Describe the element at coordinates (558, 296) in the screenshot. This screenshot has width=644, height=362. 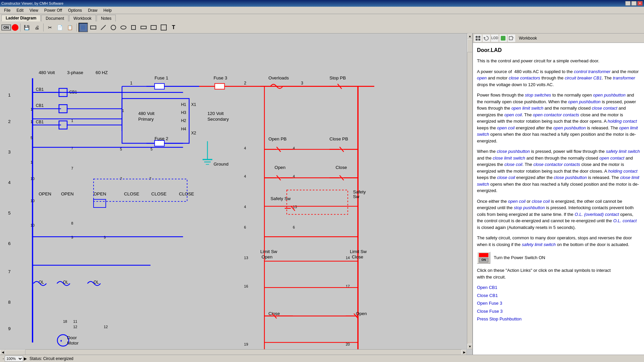
I see `link-close-cb1: Close CB1` at that location.